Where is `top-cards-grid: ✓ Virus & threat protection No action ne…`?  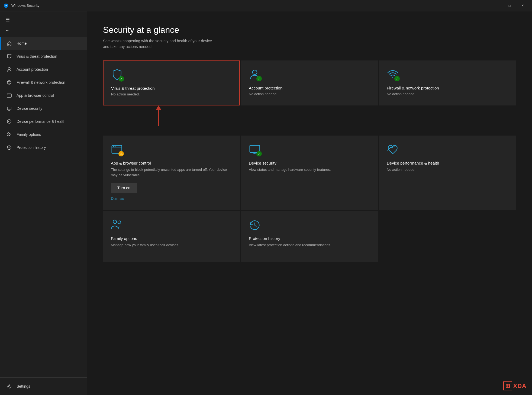
top-cards-grid: ✓ Virus & threat protection No action ne… is located at coordinates (309, 83).